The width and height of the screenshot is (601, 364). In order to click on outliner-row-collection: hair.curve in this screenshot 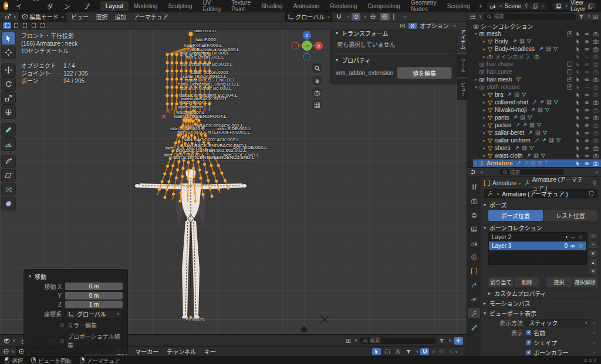, I will do `click(537, 72)`.